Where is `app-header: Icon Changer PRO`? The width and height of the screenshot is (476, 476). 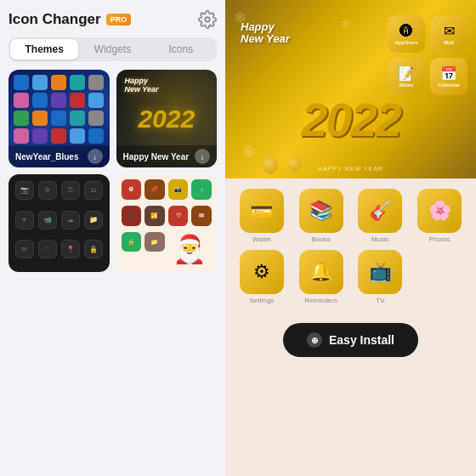
app-header: Icon Changer PRO is located at coordinates (112, 20).